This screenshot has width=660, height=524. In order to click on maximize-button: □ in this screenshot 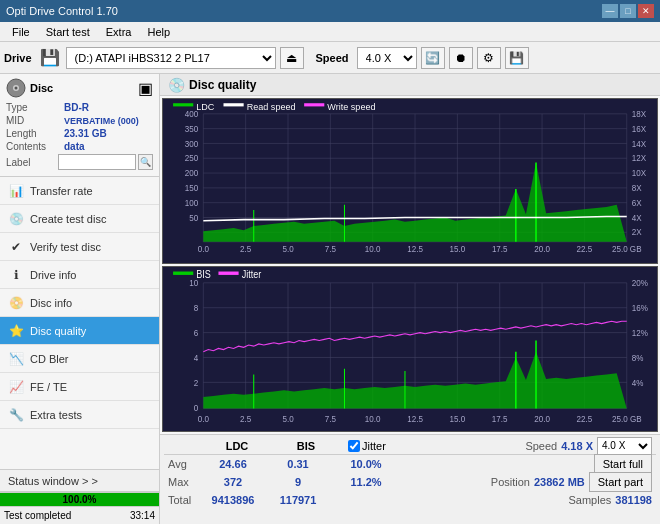, I will do `click(628, 11)`.